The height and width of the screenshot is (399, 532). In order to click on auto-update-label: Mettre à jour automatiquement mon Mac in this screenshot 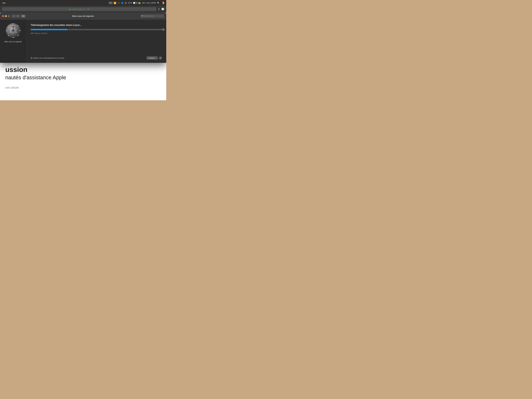, I will do `click(49, 58)`.